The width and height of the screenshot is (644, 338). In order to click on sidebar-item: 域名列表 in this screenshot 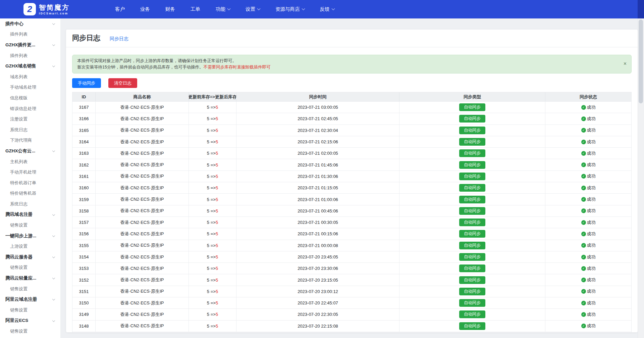, I will do `click(30, 77)`.